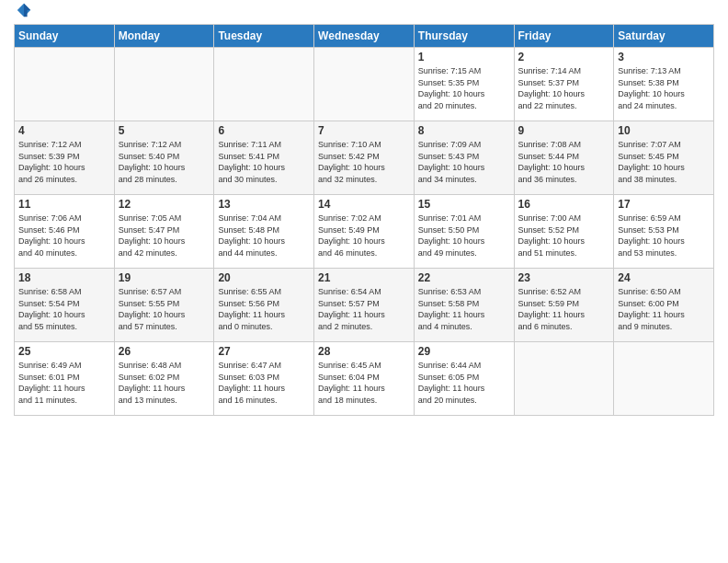 This screenshot has height=563, width=728. Describe the element at coordinates (464, 88) in the screenshot. I see `day-info: Sunrise: 7:15 AM Sunset: 5:35 PM Dayligh…` at that location.